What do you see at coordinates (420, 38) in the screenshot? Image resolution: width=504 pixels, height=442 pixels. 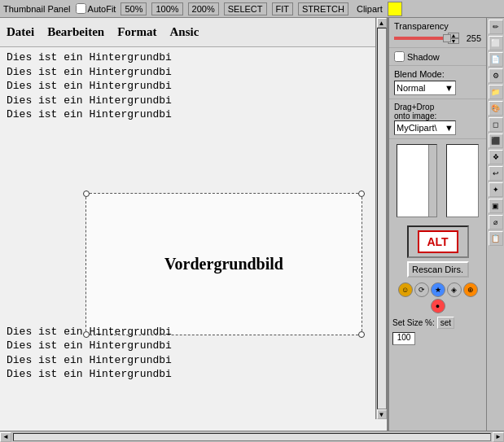 I see `slider-track` at bounding box center [420, 38].